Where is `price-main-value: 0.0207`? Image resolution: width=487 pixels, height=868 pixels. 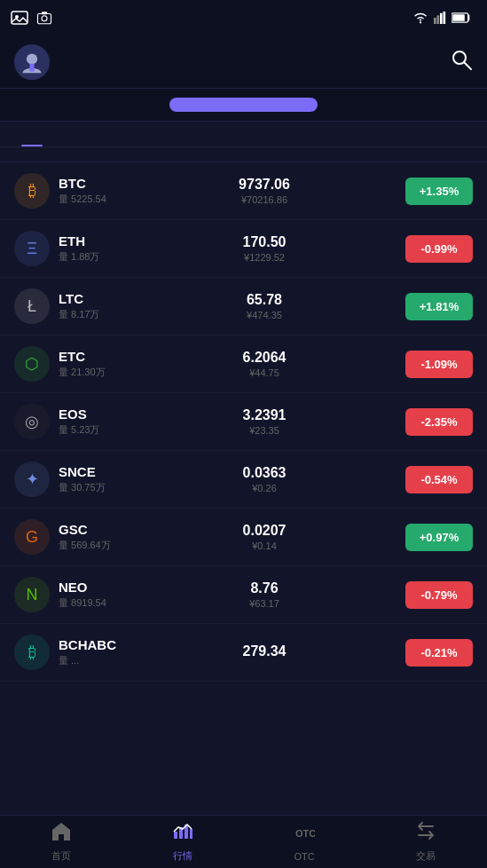
price-main-value: 0.0207 is located at coordinates (264, 531).